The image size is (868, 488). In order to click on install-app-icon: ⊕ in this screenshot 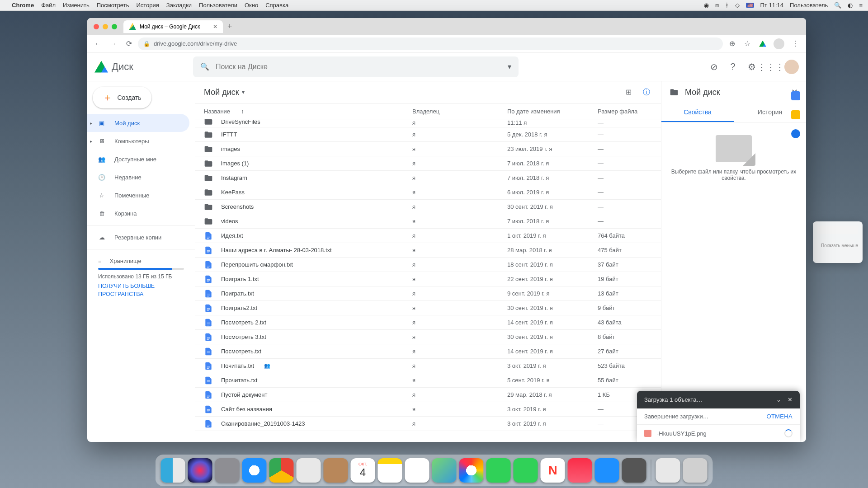, I will do `click(732, 44)`.